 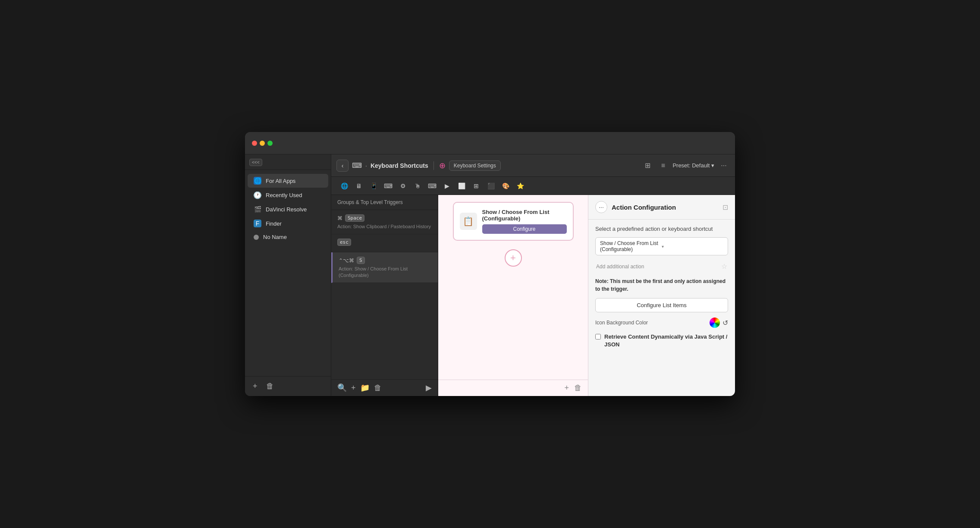 What do you see at coordinates (280, 181) in the screenshot?
I see `sidebar-item-for-all-apps-label: For All Apps` at bounding box center [280, 181].